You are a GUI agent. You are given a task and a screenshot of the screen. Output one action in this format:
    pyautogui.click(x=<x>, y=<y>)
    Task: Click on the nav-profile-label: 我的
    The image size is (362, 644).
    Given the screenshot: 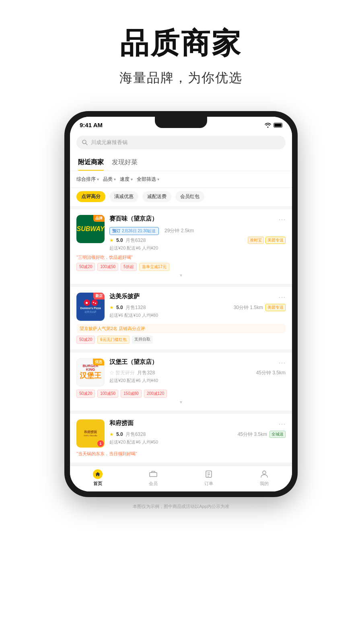 What is the action you would take?
    pyautogui.click(x=264, y=484)
    